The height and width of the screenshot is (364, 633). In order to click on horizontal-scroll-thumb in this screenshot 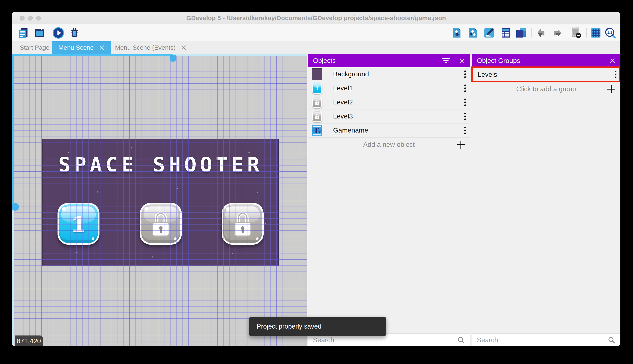, I will do `click(173, 58)`.